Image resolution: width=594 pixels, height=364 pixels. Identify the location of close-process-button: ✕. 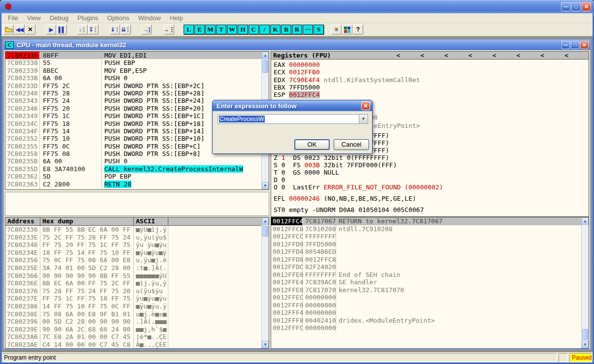
(31, 30).